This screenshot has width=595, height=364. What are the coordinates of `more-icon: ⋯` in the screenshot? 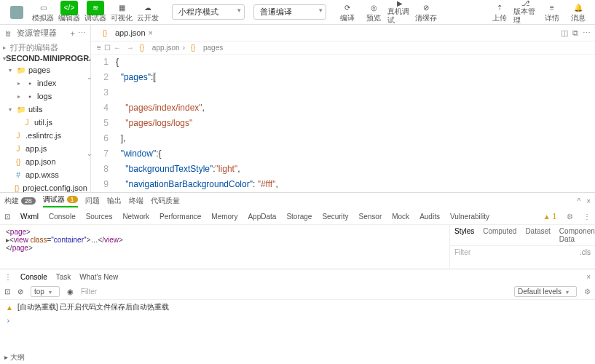 It's located at (82, 33).